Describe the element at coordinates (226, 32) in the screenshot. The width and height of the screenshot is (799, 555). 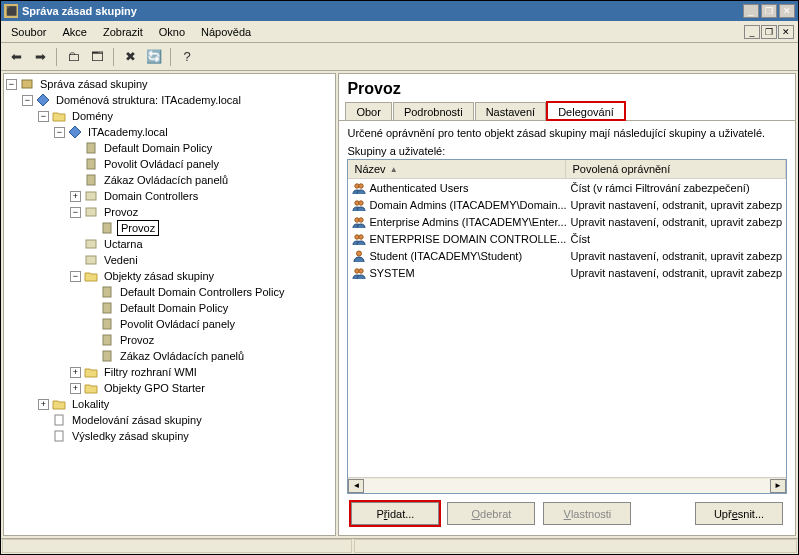
I see `menu-napoveda: Nápověda` at that location.